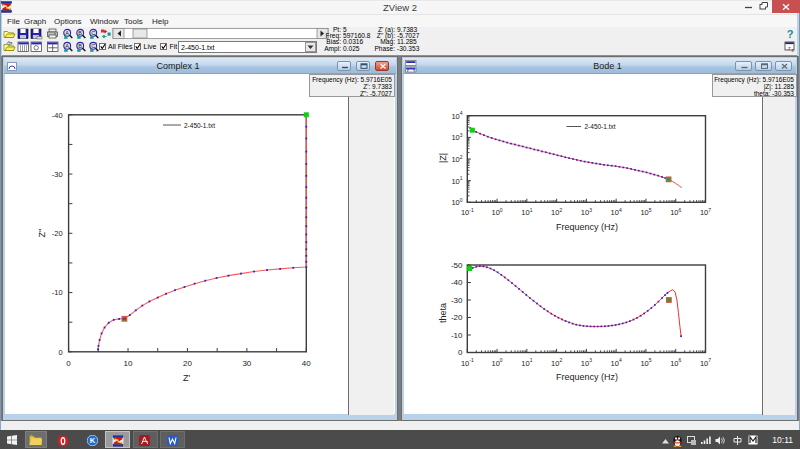 Image resolution: width=800 pixels, height=449 pixels. I want to click on svg-text: 20, so click(188, 364).